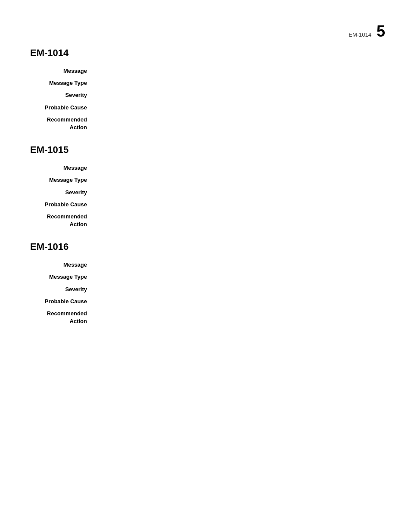 This screenshot has height=532, width=411. What do you see at coordinates (208, 124) in the screenshot?
I see `field-row-em-1014-4: Recommended Action` at bounding box center [208, 124].